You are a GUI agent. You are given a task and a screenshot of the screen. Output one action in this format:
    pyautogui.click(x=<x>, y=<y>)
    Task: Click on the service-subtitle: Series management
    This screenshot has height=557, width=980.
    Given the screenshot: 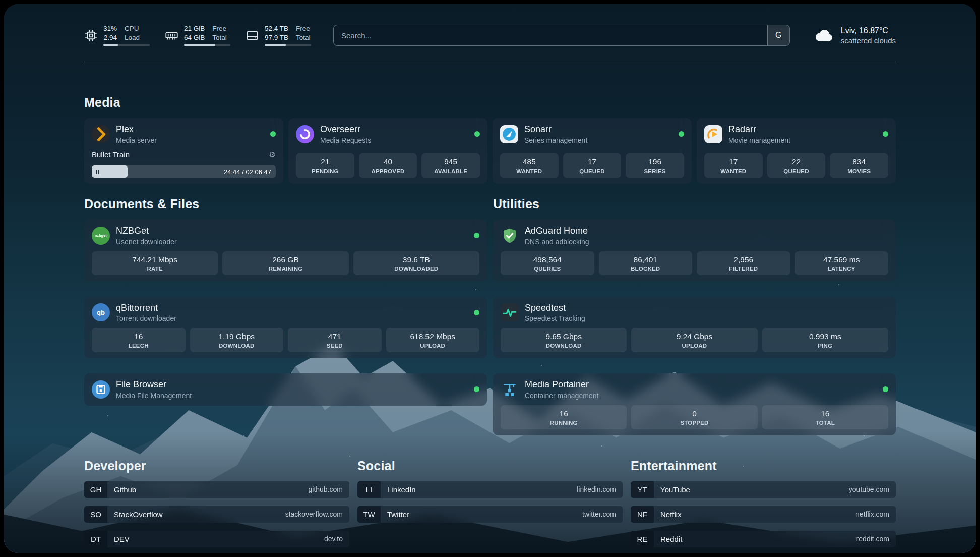 What is the action you would take?
    pyautogui.click(x=556, y=140)
    